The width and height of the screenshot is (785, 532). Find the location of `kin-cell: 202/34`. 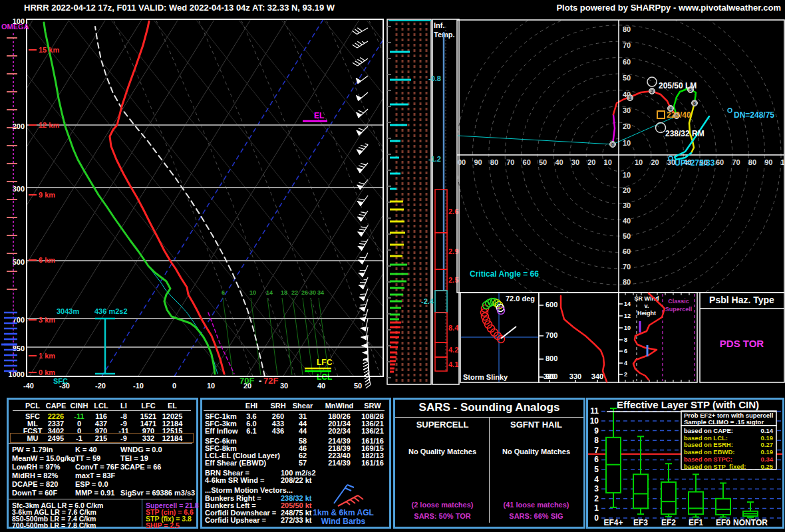

kin-cell: 202/34 is located at coordinates (339, 431).